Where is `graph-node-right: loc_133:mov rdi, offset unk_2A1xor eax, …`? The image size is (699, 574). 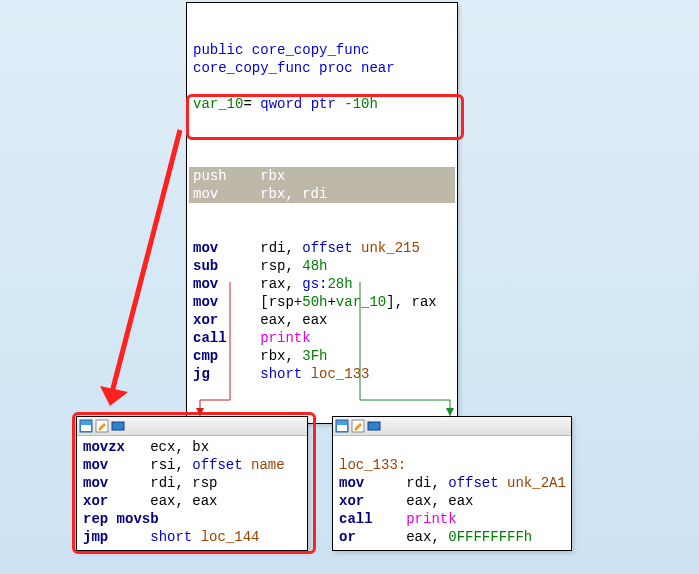 graph-node-right: loc_133:mov rdi, offset unk_2A1xor eax, … is located at coordinates (452, 484).